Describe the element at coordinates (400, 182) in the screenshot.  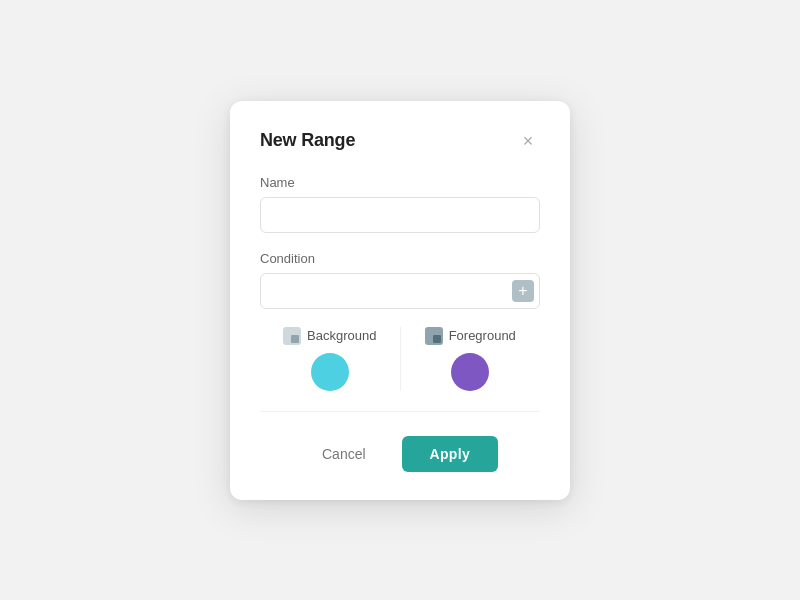
I see `name-label: Name` at that location.